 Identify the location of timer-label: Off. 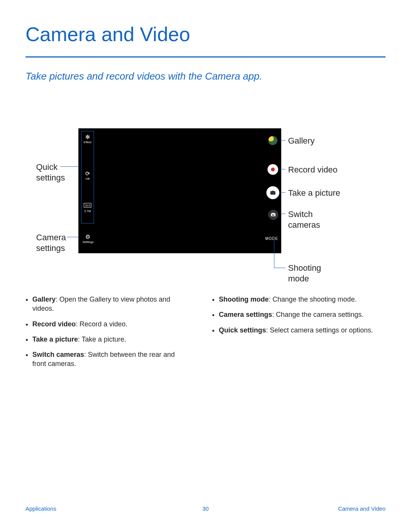
(88, 179).